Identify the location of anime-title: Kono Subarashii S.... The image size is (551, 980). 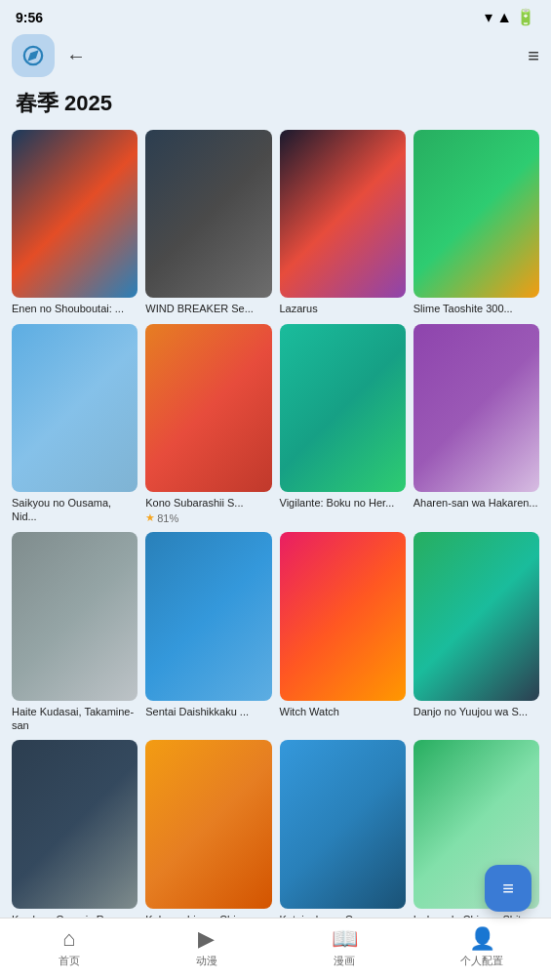
(209, 503).